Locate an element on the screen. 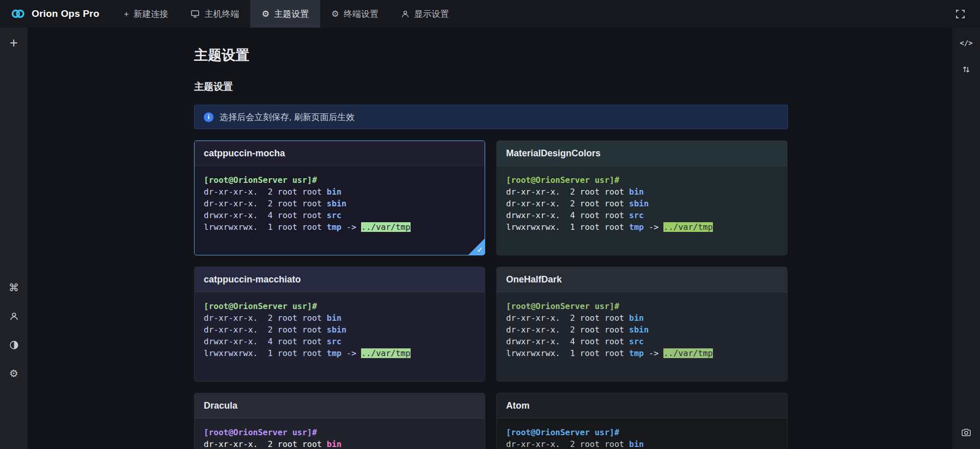 This screenshot has height=449, width=980. theme-icon is located at coordinates (14, 345).